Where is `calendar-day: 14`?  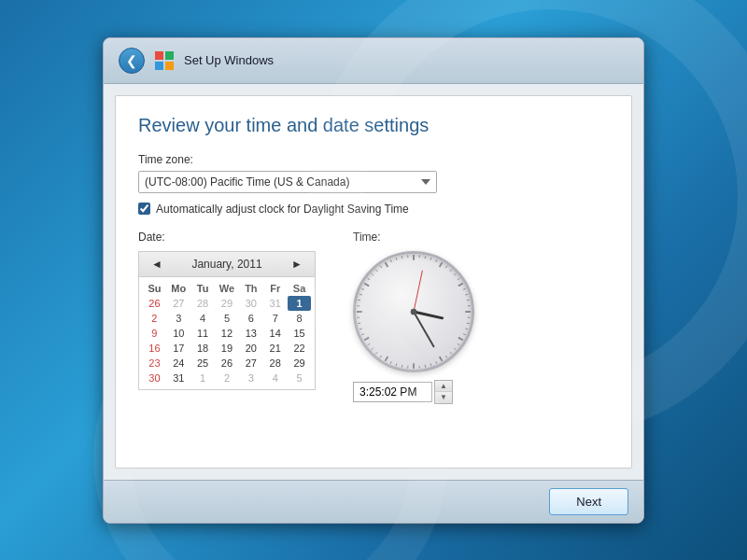 calendar-day: 14 is located at coordinates (275, 333).